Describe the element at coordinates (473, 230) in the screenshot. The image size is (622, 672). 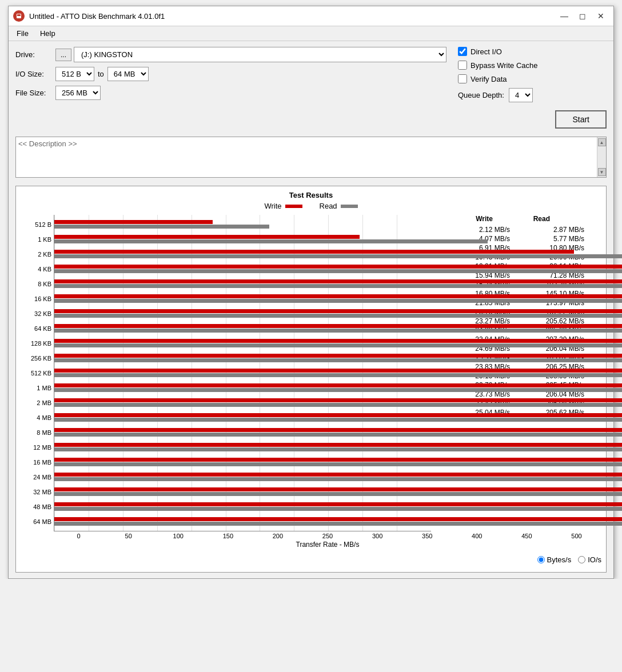
I see `write-value: 2.12 MB/s` at that location.